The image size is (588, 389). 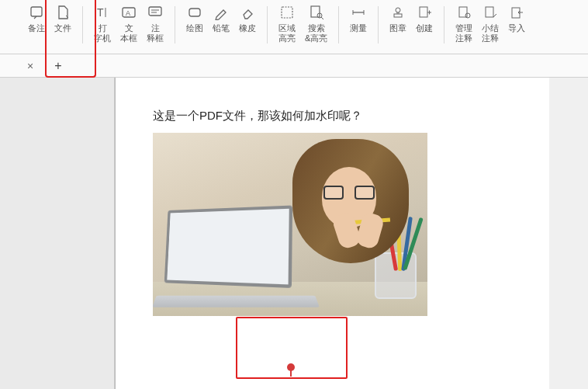 What do you see at coordinates (63, 28) in the screenshot?
I see `file-label: 文件` at bounding box center [63, 28].